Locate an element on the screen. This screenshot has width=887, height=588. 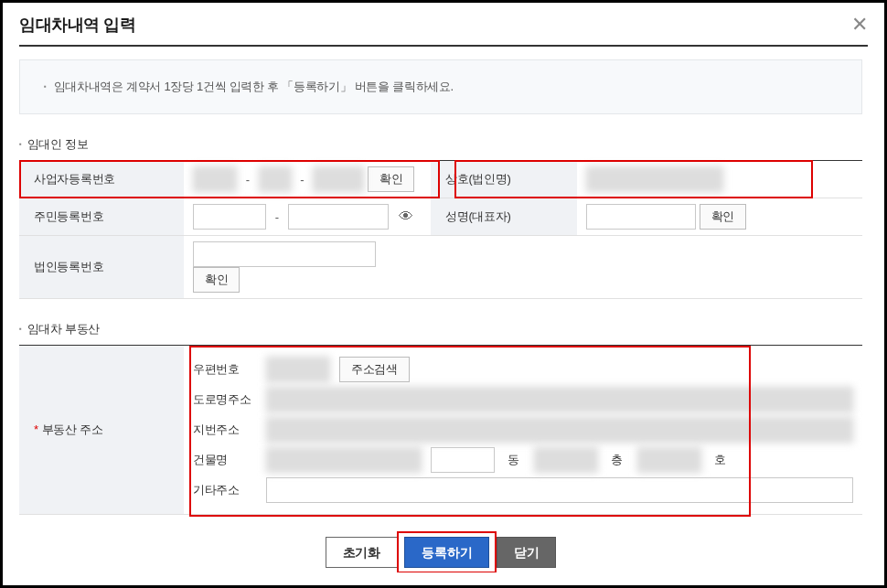
rep-name-input is located at coordinates (641, 217).